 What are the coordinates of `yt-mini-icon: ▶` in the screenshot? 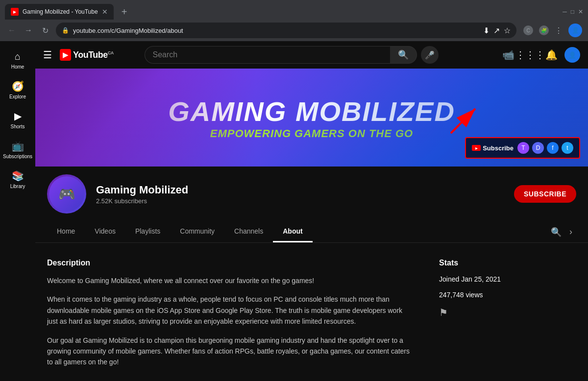 It's located at (476, 148).